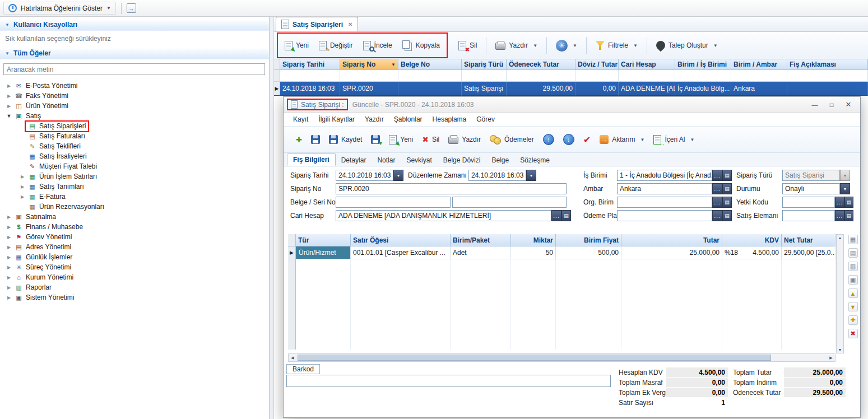 The width and height of the screenshot is (868, 419). I want to click on dropdown-icon: ▼, so click(845, 189).